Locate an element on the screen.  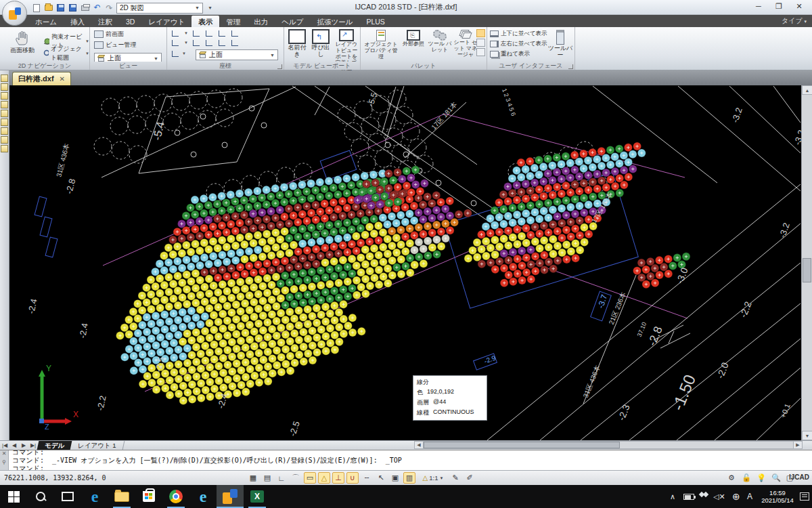
ribbon-tab-ホーム: ホーム is located at coordinates (46, 22).